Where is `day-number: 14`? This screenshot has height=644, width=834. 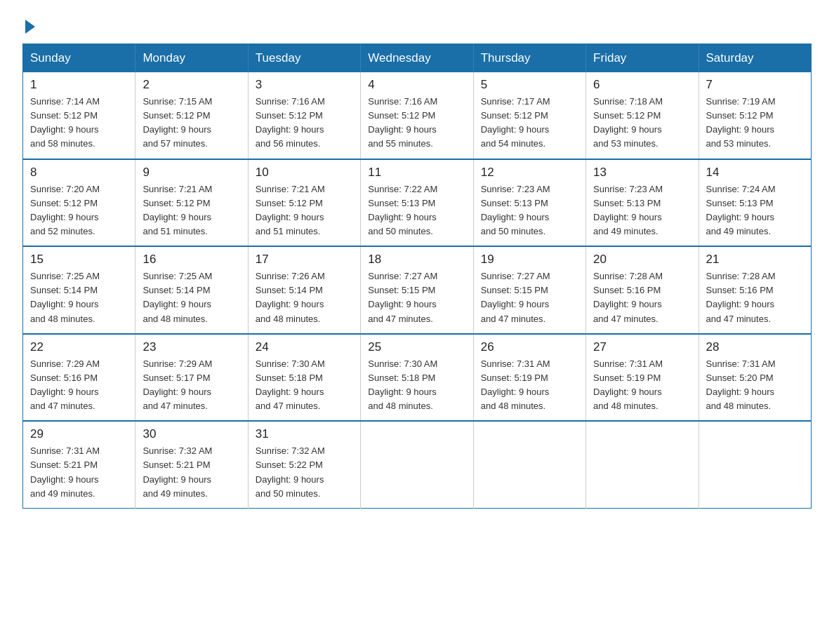
day-number: 14 is located at coordinates (755, 173).